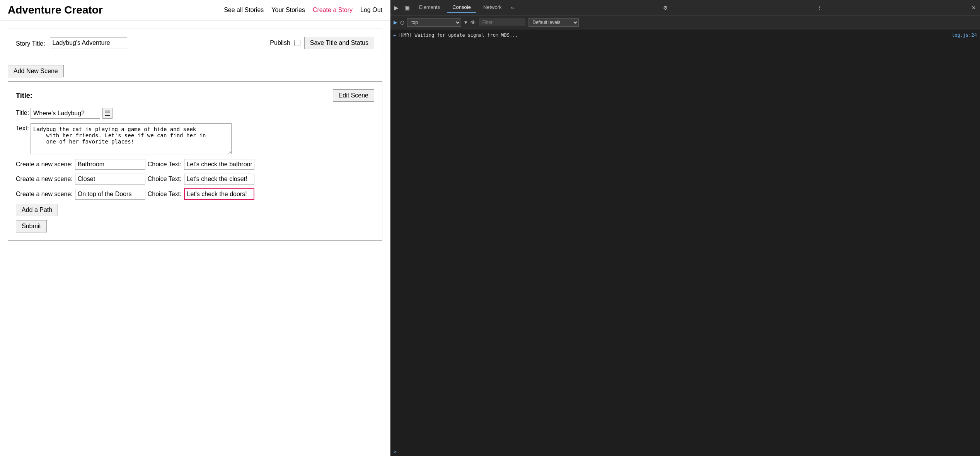 The height and width of the screenshot is (456, 980). What do you see at coordinates (493, 8) in the screenshot?
I see `devtools-tab-network: Network` at bounding box center [493, 8].